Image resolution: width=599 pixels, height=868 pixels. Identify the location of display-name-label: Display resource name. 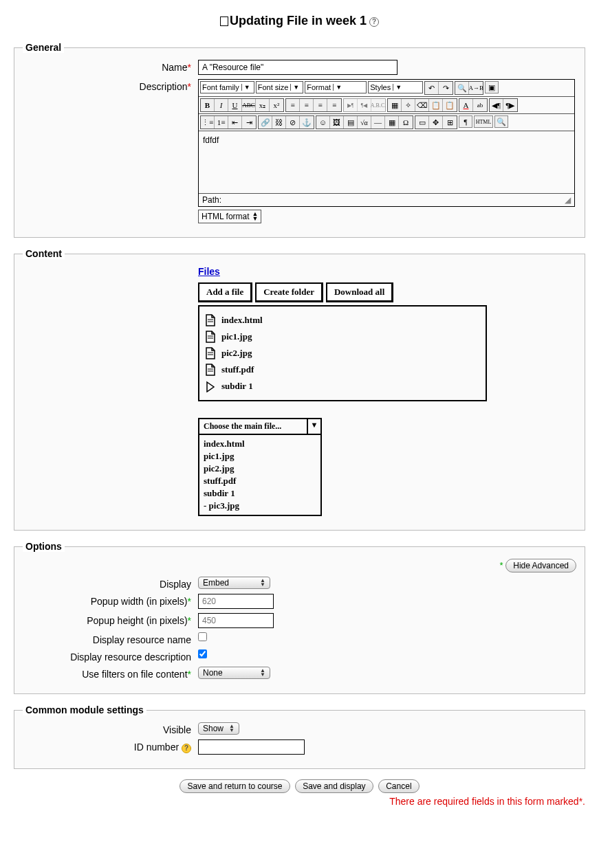
(110, 639).